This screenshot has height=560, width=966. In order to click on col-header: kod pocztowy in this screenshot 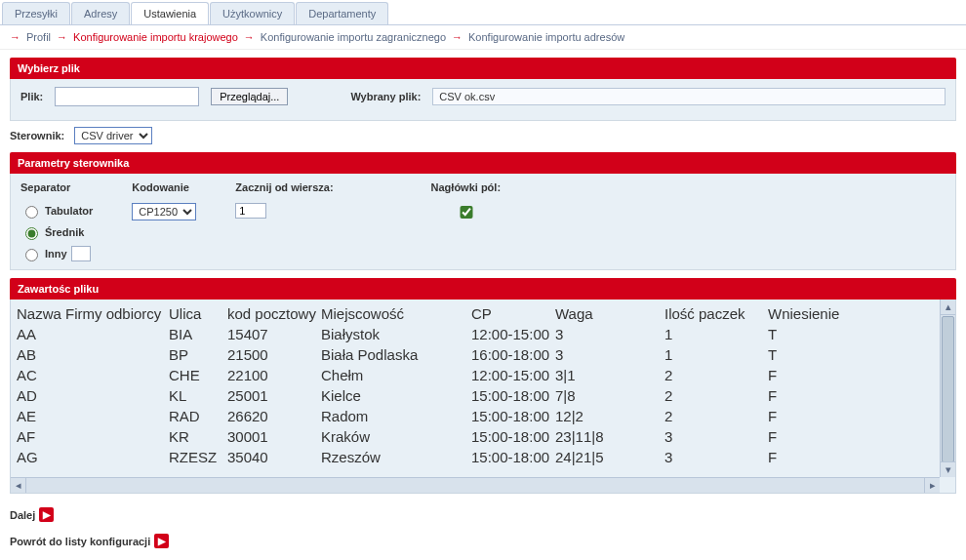, I will do `click(274, 314)`.